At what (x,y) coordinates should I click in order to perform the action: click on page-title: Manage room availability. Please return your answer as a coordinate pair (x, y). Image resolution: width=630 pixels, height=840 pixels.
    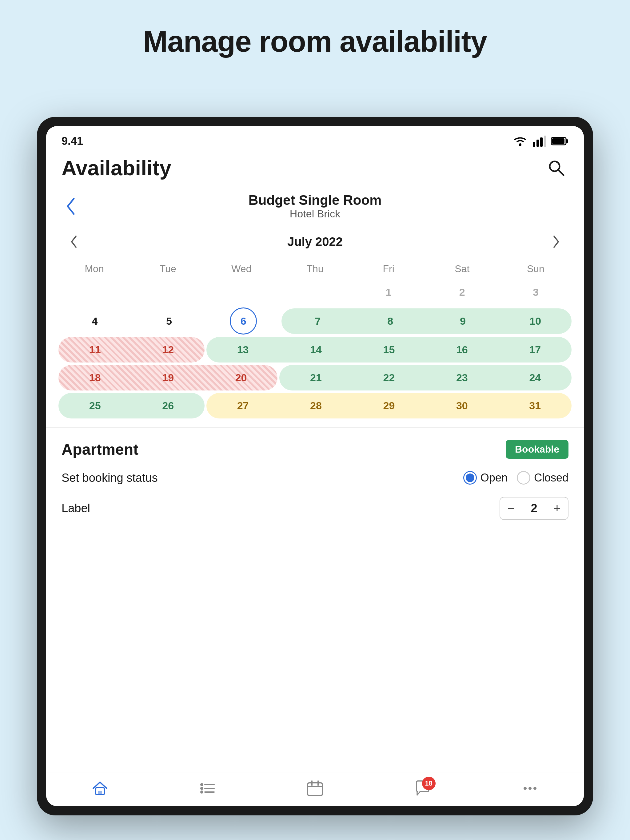
    Looking at the image, I should click on (315, 29).